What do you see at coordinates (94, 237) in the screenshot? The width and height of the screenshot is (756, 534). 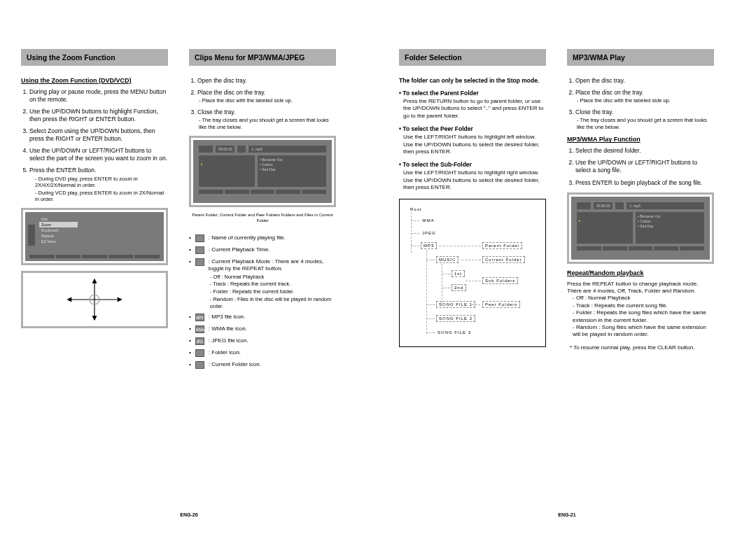 I see `osd-mock: Info Zoom Bookmark Repeat EZ View` at bounding box center [94, 237].